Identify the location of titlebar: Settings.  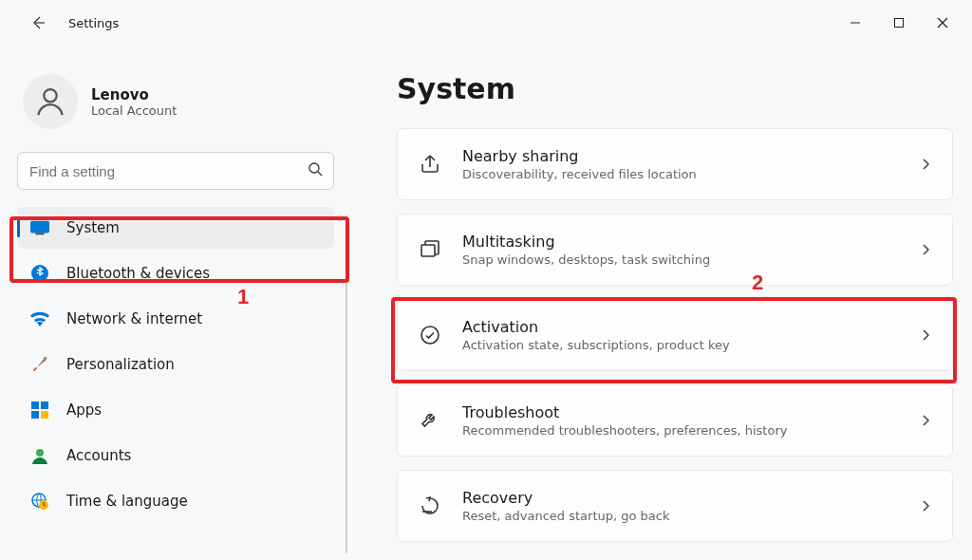
(486, 23).